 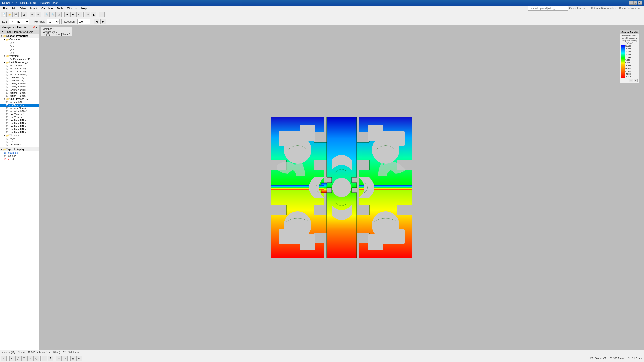 I want to click on tree-stress-txs: τxs, so click(x=19, y=142).